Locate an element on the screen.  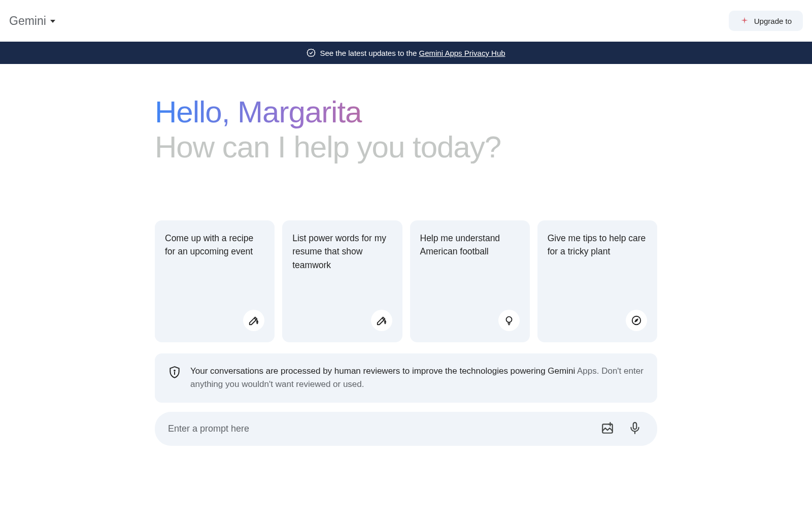
prompt-input is located at coordinates (383, 429).